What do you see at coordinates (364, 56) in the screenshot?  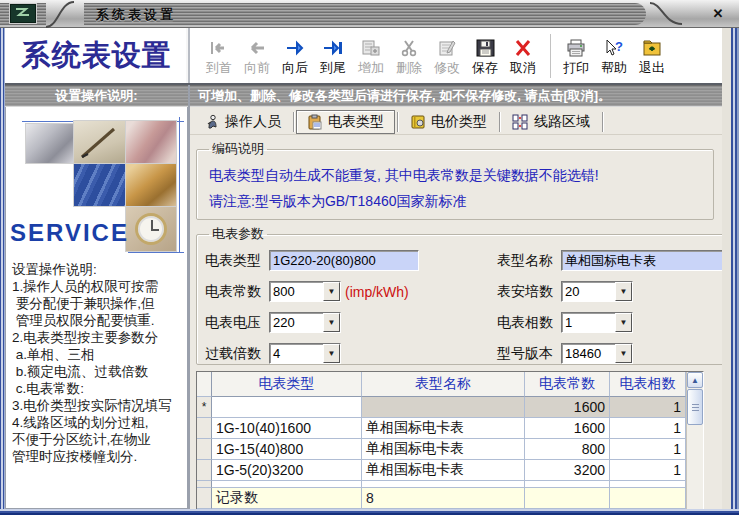 I see `header-row: 系统表设置 到首 向前` at bounding box center [364, 56].